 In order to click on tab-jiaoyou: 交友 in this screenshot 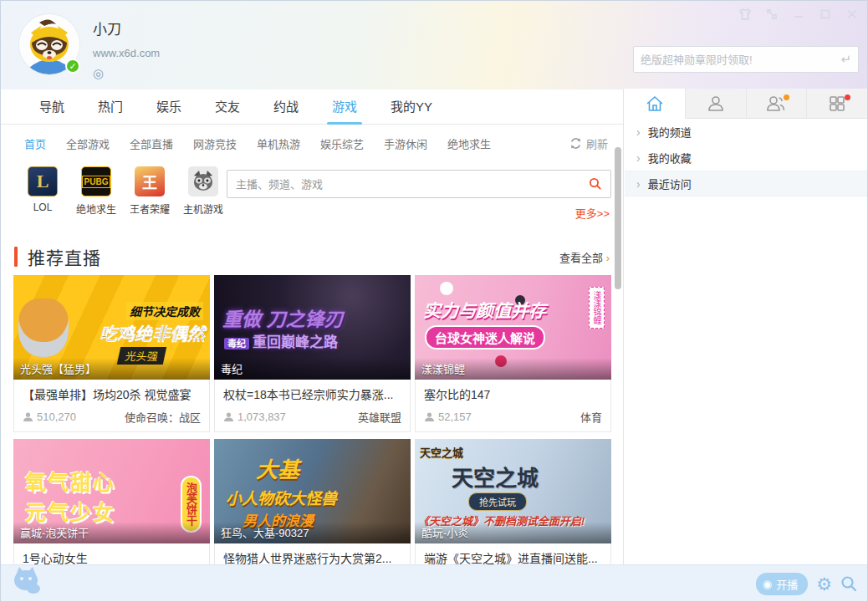, I will do `click(227, 107)`.